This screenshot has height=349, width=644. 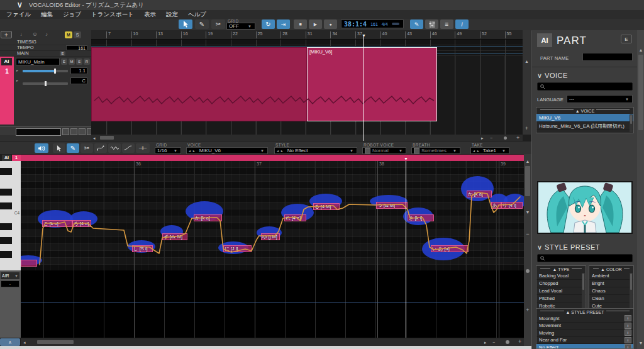 I want to click on voice-search-input, so click(x=585, y=87).